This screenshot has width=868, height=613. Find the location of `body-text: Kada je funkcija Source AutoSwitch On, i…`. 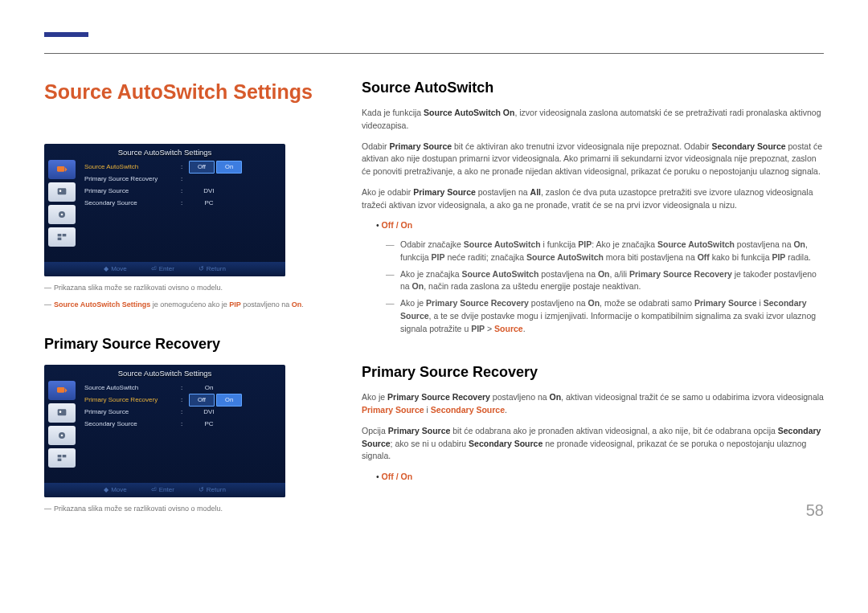

body-text: Kada je funkcija Source AutoSwitch On, i… is located at coordinates (593, 120).